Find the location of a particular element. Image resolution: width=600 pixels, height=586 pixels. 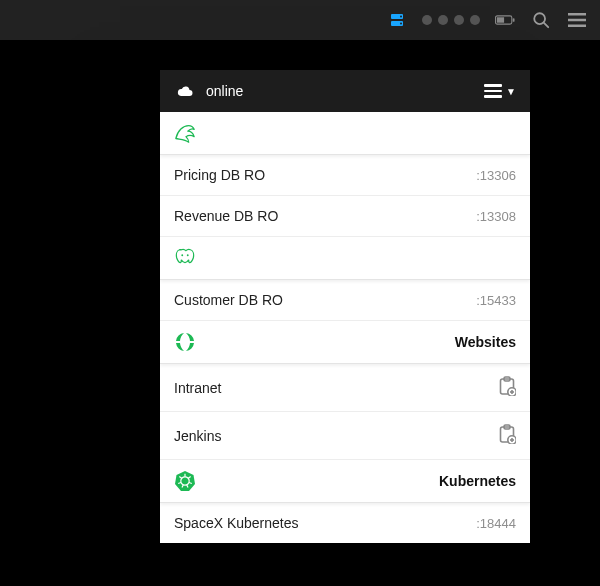

list-item: Revenue DB RO :13308 is located at coordinates (345, 216).